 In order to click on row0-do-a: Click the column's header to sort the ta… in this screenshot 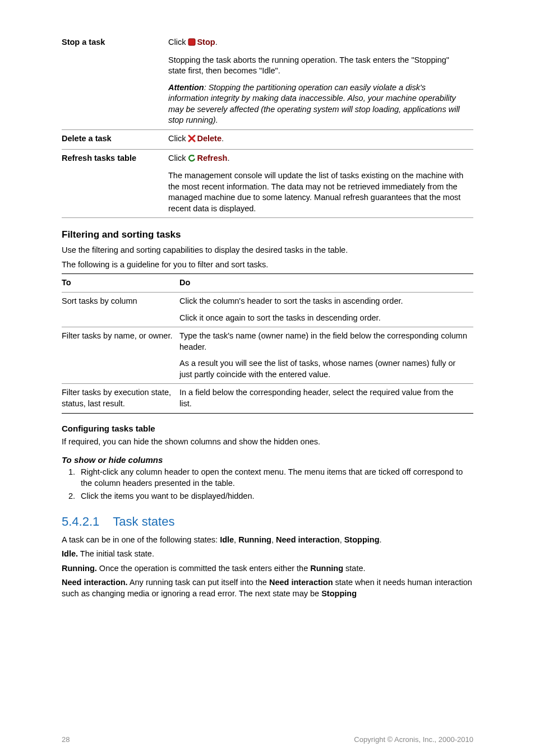, I will do `click(324, 302)`.